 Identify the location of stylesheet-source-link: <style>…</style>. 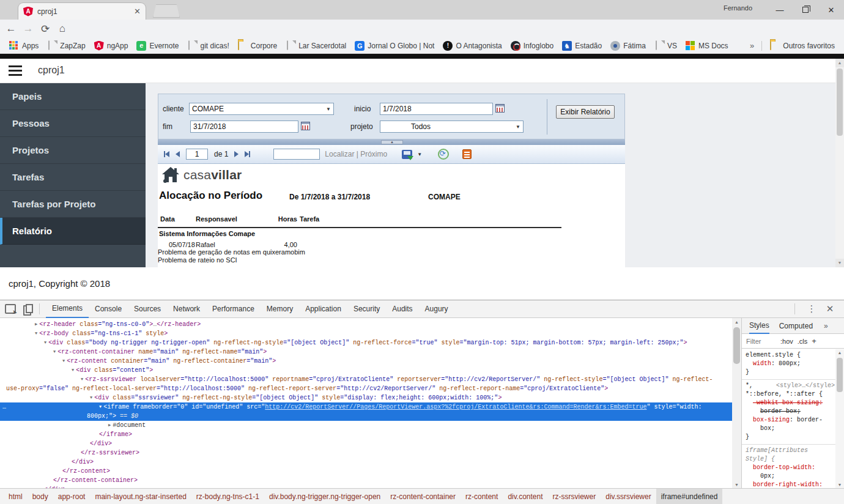
(805, 386).